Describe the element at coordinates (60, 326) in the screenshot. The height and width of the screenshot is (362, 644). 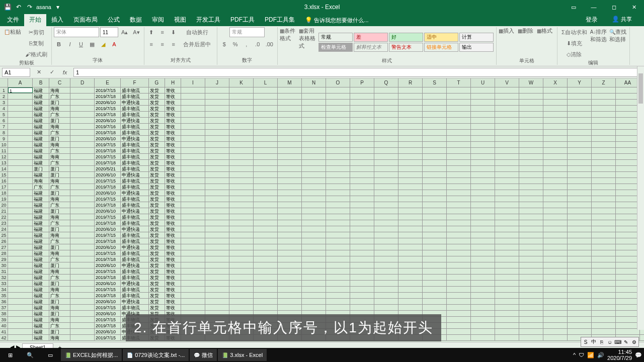
I see `cell: 广东` at that location.